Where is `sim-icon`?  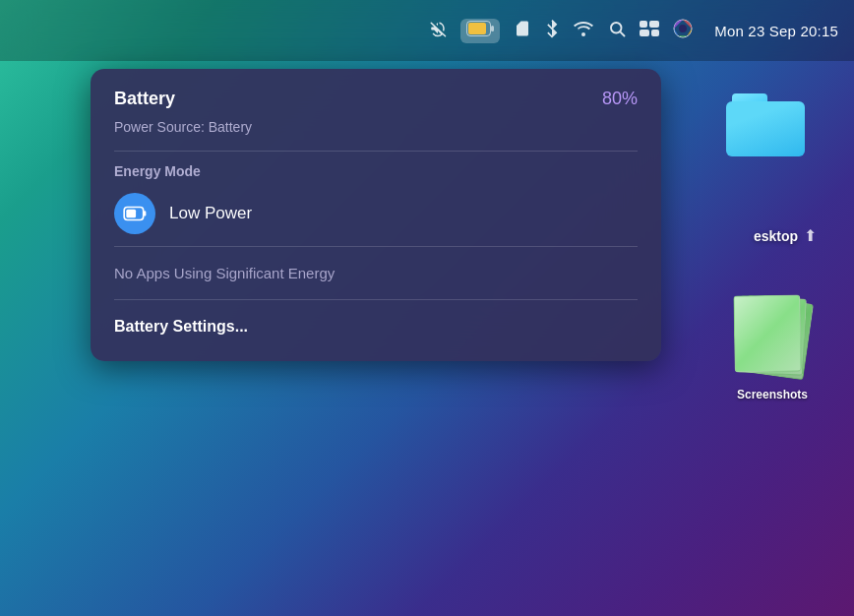
sim-icon is located at coordinates (522, 31).